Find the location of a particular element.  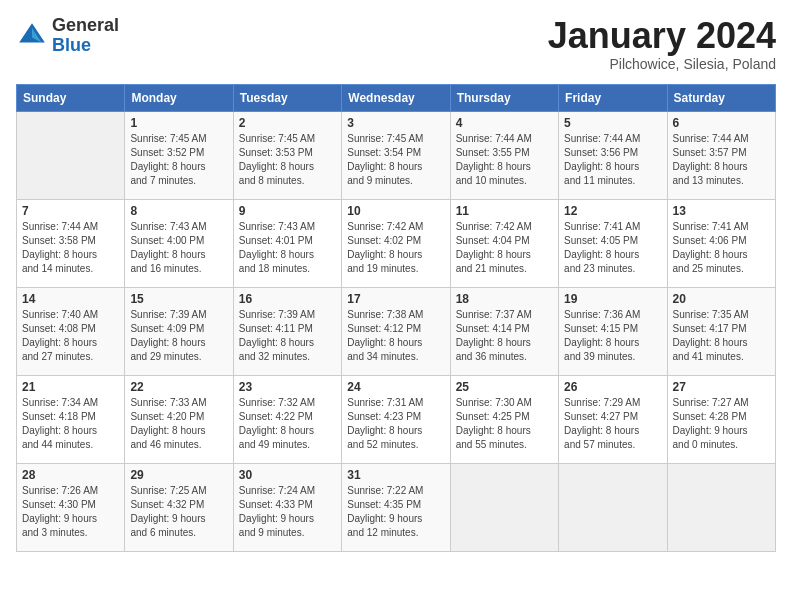

calendar-cell: 23Sunrise: 7:32 AM Sunset: 4:22 PM Dayli… is located at coordinates (287, 419).